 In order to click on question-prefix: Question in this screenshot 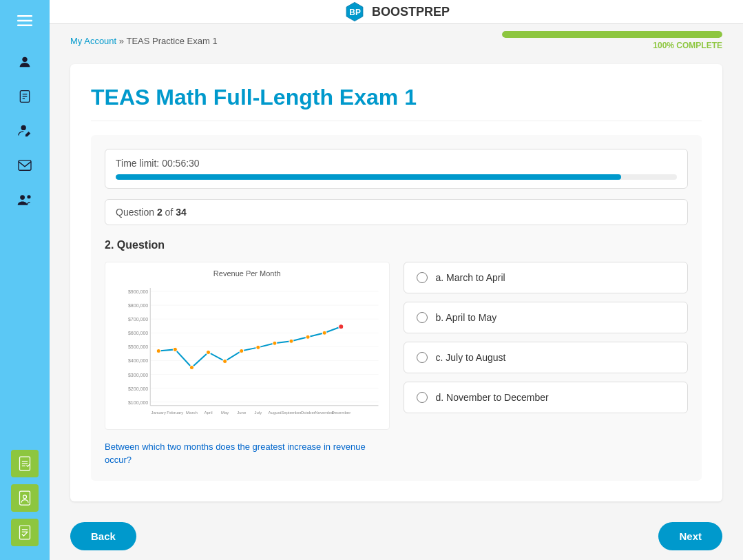, I will do `click(136, 212)`.